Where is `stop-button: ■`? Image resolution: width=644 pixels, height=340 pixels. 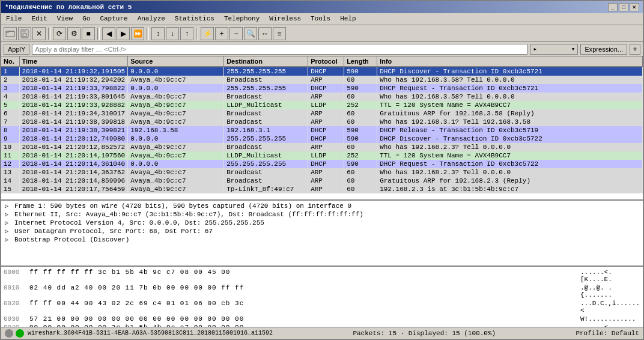
stop-button: ■ is located at coordinates (88, 34).